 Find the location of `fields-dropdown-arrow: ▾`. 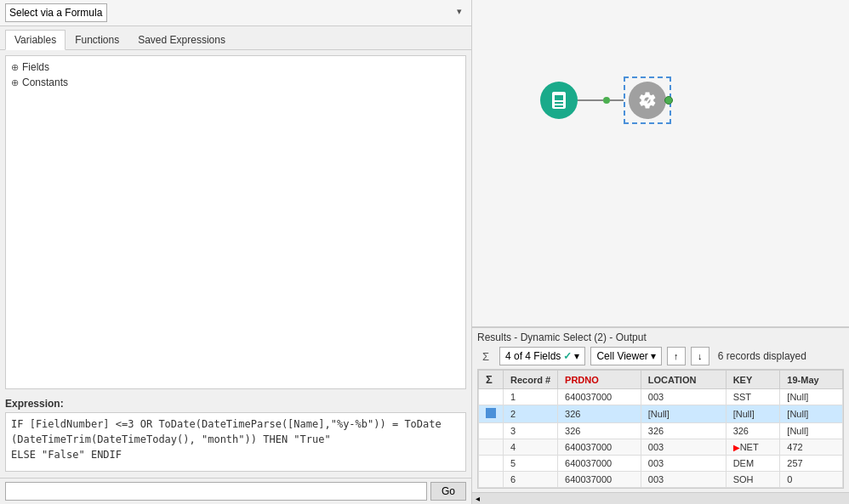

fields-dropdown-arrow: ▾ is located at coordinates (577, 356).